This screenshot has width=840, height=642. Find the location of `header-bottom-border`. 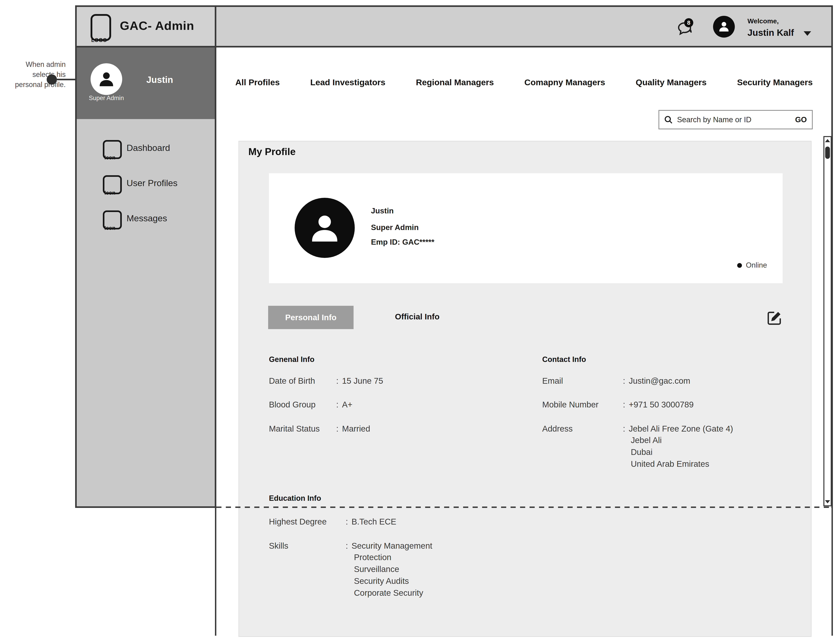

header-bottom-border is located at coordinates (454, 47).